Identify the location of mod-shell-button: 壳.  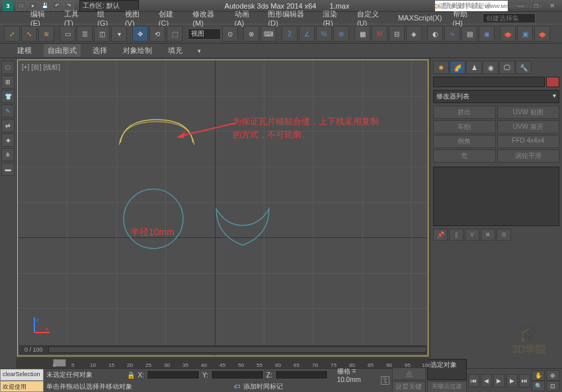
(464, 156).